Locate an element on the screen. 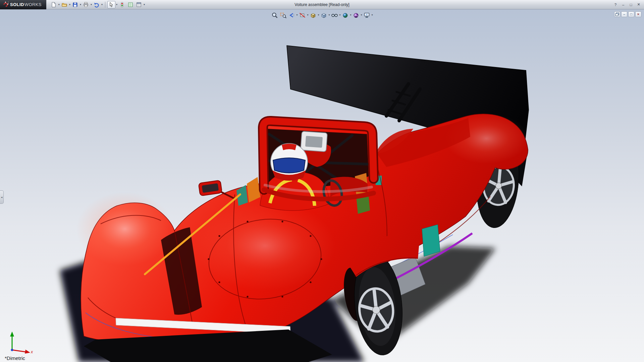  ds-logo-mark-icon is located at coordinates (5, 5).